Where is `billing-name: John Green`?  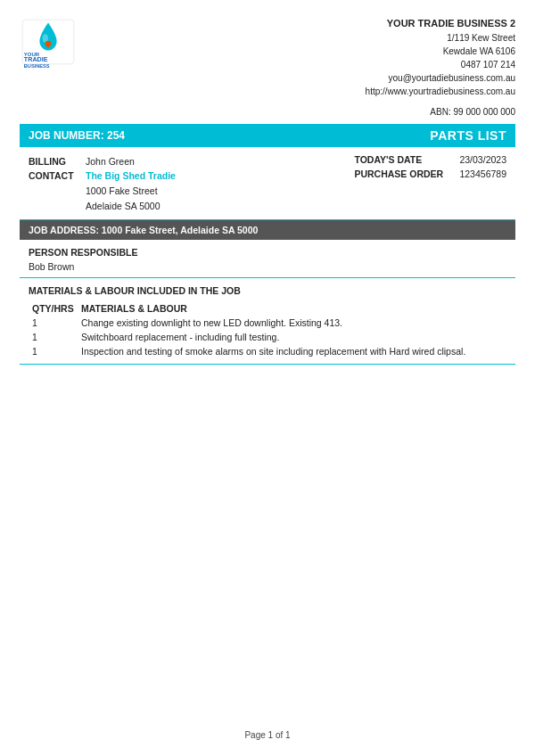 billing-name: John Green is located at coordinates (130, 162).